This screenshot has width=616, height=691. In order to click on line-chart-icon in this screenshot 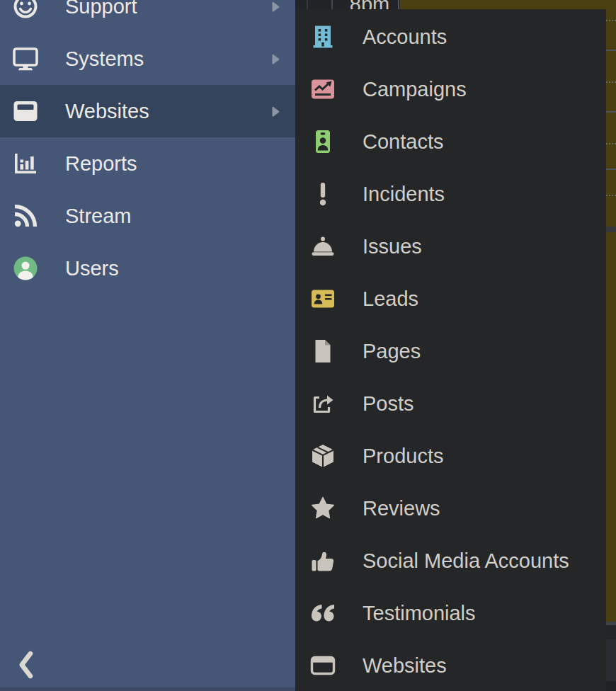, I will do `click(323, 89)`.